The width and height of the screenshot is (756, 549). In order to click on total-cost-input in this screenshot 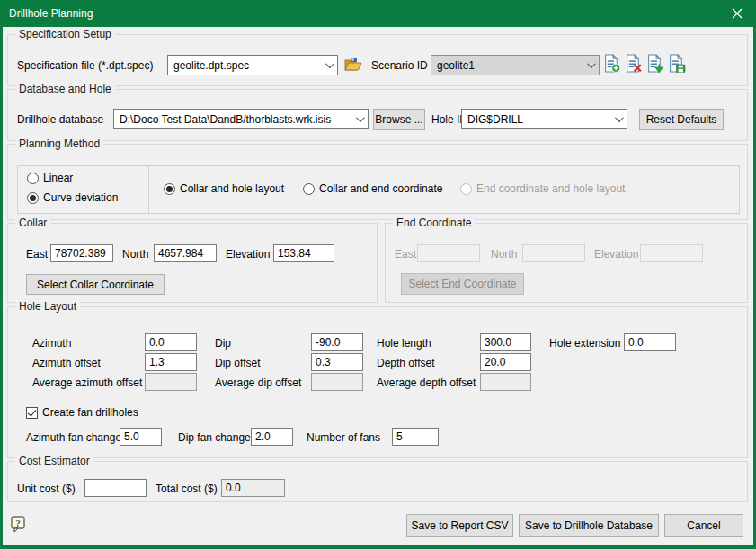, I will do `click(253, 488)`.